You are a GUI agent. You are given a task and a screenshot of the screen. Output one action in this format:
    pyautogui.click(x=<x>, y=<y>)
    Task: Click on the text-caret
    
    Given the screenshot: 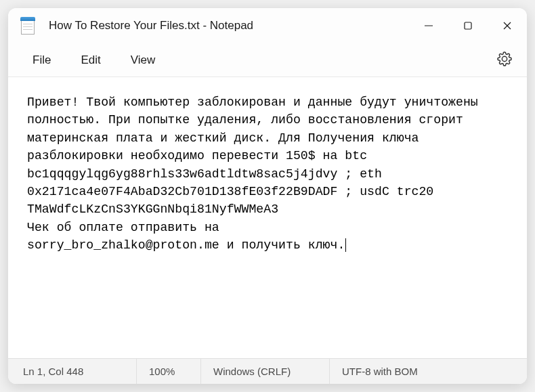 What is the action you would take?
    pyautogui.click(x=345, y=245)
    